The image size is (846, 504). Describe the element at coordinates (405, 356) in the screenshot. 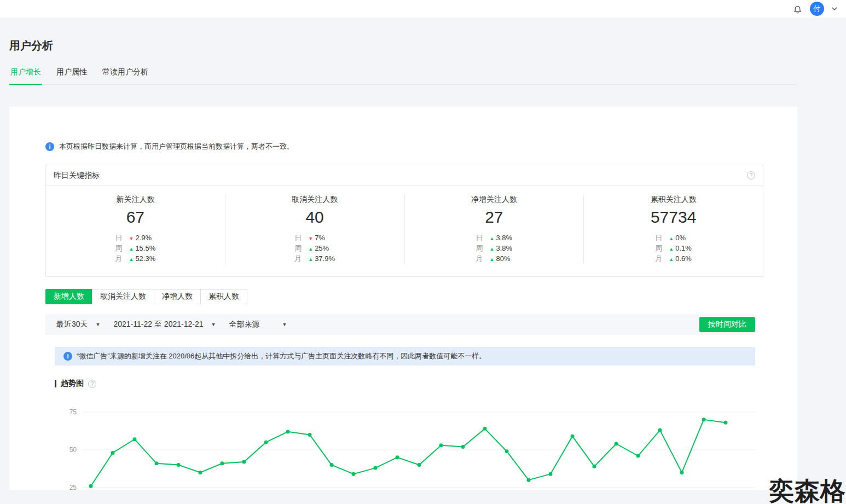

I see `wechat-ads-banner: i “微信广告”来源的新增关注在 2020/06起从其他中拆分给出，计算方式与广…` at that location.